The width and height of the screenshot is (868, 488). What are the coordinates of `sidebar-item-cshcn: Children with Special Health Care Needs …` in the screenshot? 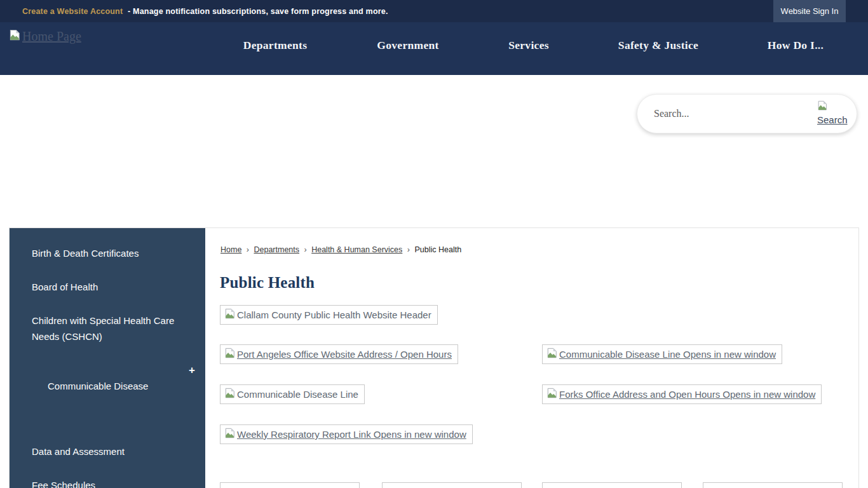 It's located at (107, 329).